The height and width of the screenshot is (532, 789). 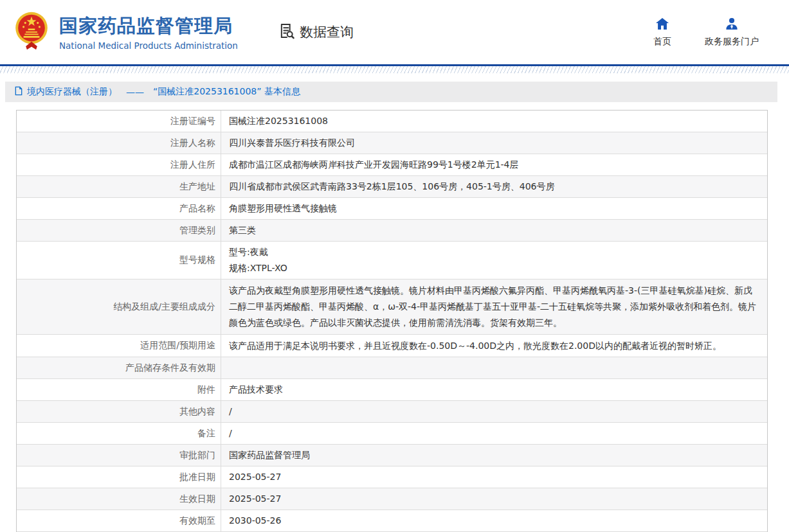 What do you see at coordinates (125, 32) in the screenshot?
I see `nmpa-logo: 国家药品监督管理局 National Medical Products Admi…` at bounding box center [125, 32].